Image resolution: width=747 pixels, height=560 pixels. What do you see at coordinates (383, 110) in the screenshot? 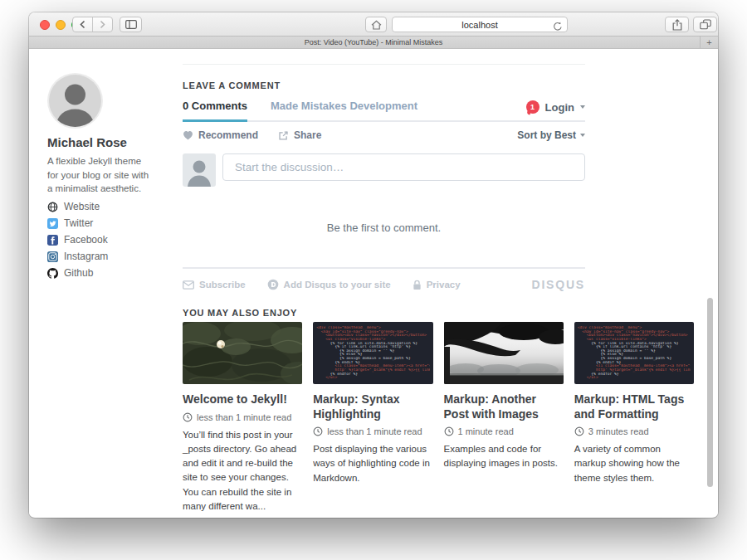
I see `disqus-tab-row: 0 Comments Made Mistakes Development 1 L…` at bounding box center [383, 110].